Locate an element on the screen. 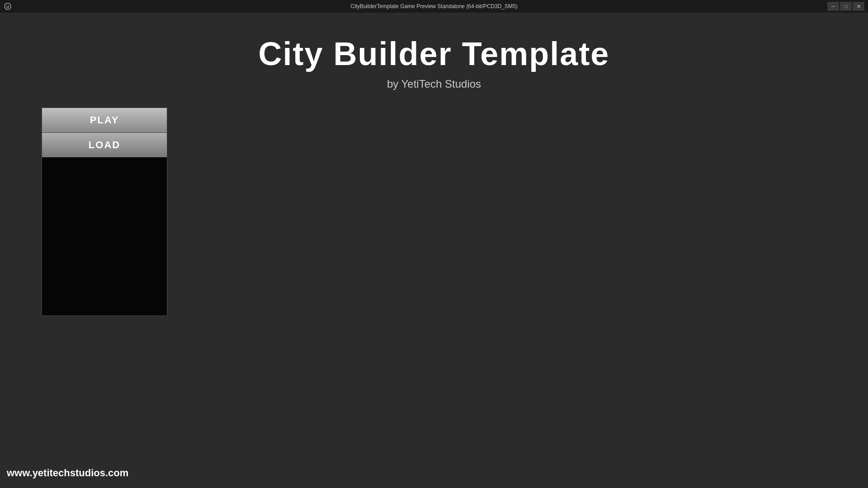  ue-logo-icon: U is located at coordinates (8, 6).